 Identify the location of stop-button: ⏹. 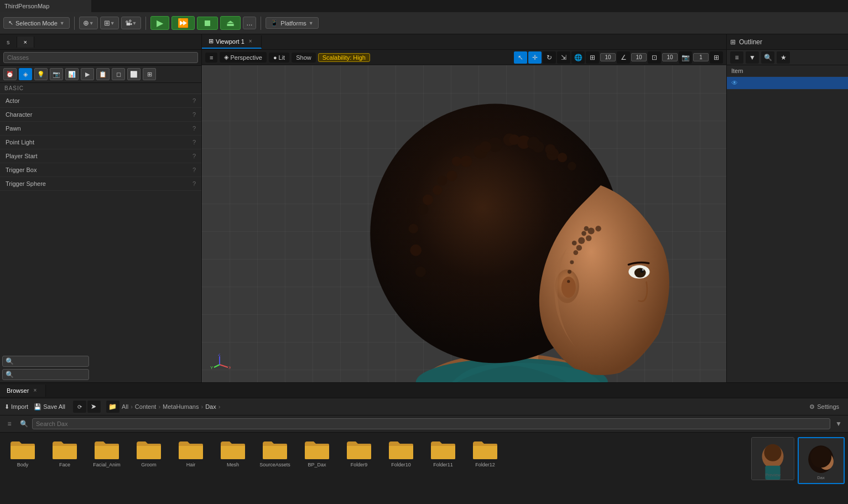
(207, 23).